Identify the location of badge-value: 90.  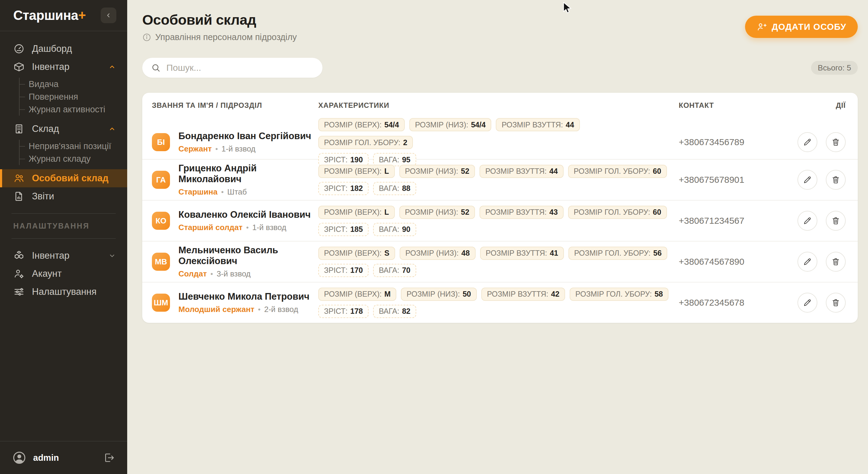
(406, 229).